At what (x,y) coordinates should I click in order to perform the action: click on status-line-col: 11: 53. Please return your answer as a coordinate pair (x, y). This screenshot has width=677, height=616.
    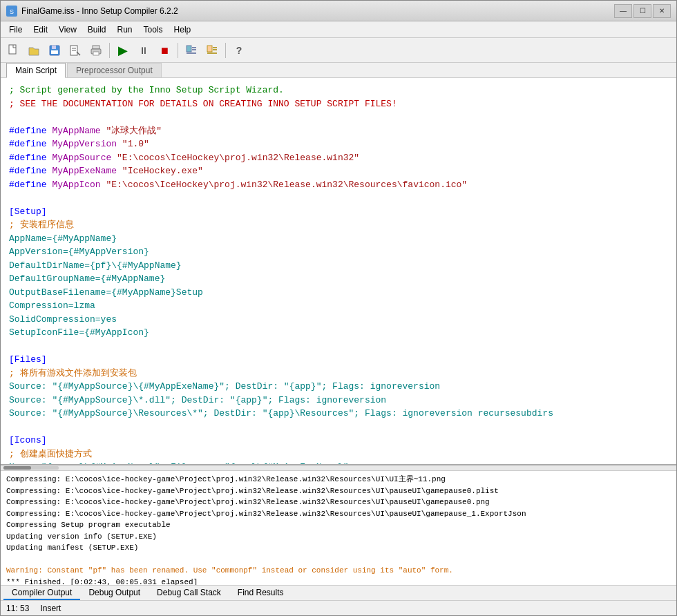
    Looking at the image, I should click on (18, 608).